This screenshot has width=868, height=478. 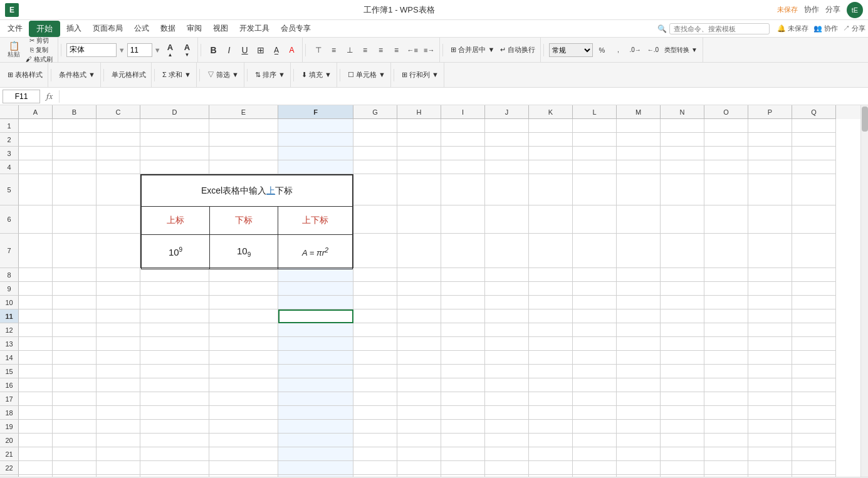 What do you see at coordinates (375, 112) in the screenshot?
I see `col-header-g: G` at bounding box center [375, 112].